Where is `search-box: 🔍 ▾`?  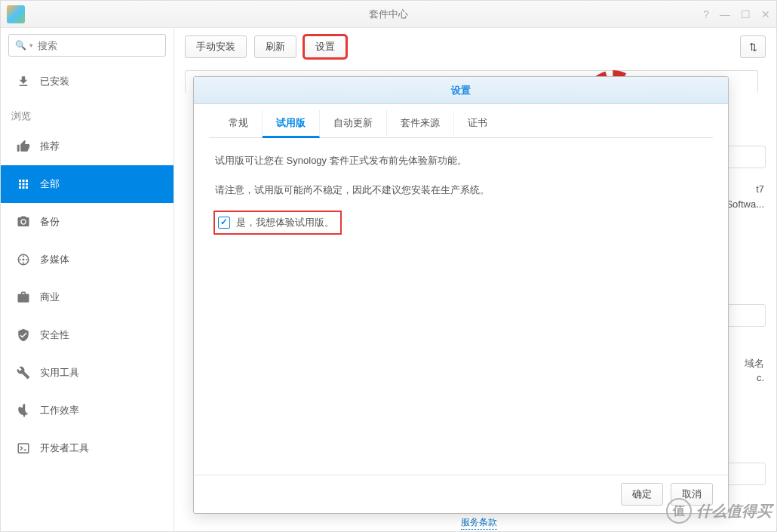 search-box: 🔍 ▾ is located at coordinates (88, 45).